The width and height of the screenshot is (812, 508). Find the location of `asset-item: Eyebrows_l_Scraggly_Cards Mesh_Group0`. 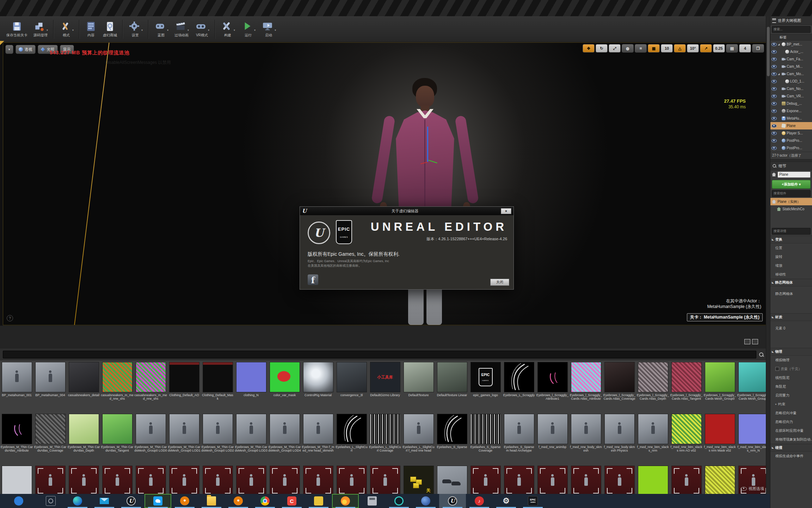

asset-item: Eyebrows_l_Scraggly_Cards Mesh_Group0 is located at coordinates (720, 387).